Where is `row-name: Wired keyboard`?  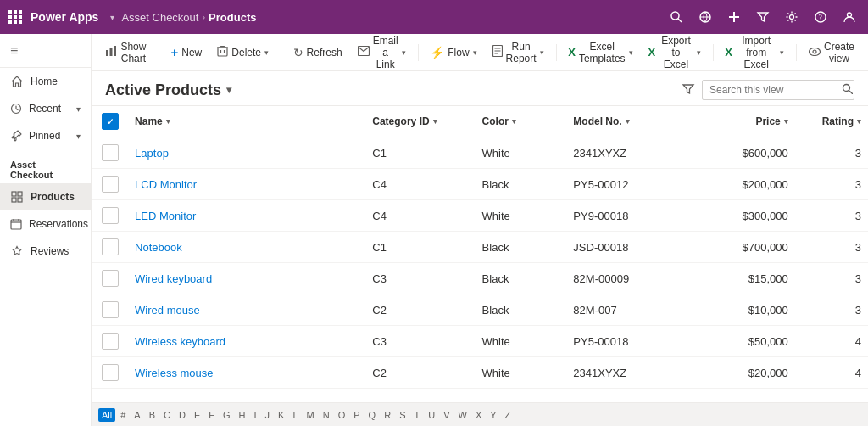 row-name: Wired keyboard is located at coordinates (247, 278).